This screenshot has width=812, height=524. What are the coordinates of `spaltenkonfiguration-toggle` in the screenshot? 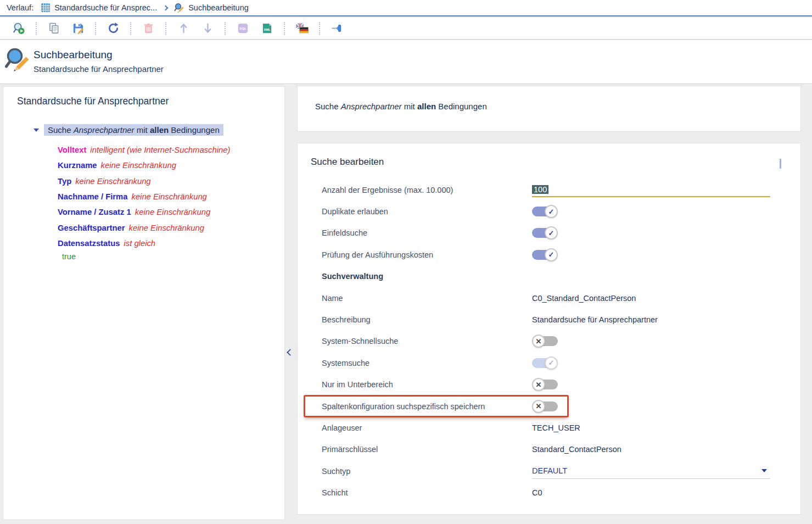 It's located at (545, 406).